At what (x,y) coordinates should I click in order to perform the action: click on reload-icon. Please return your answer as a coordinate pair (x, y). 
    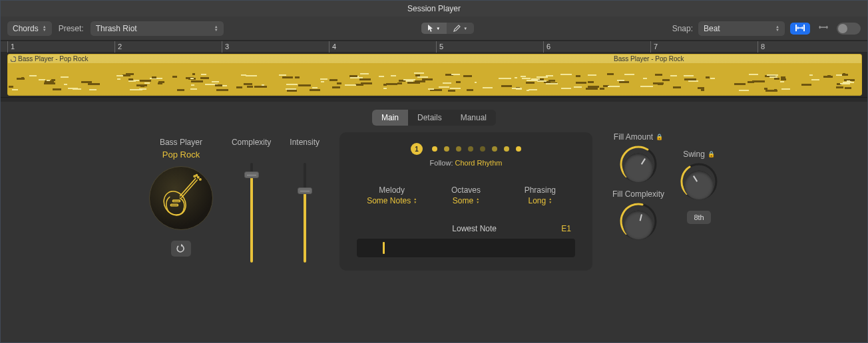
    Looking at the image, I should click on (181, 249).